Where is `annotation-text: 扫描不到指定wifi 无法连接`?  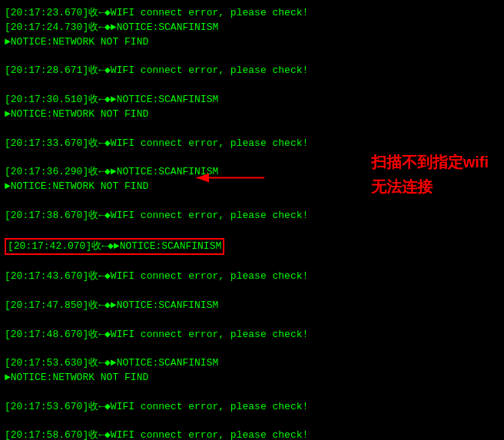
annotation-text: 扫描不到指定wifi 无法连接 is located at coordinates (430, 174).